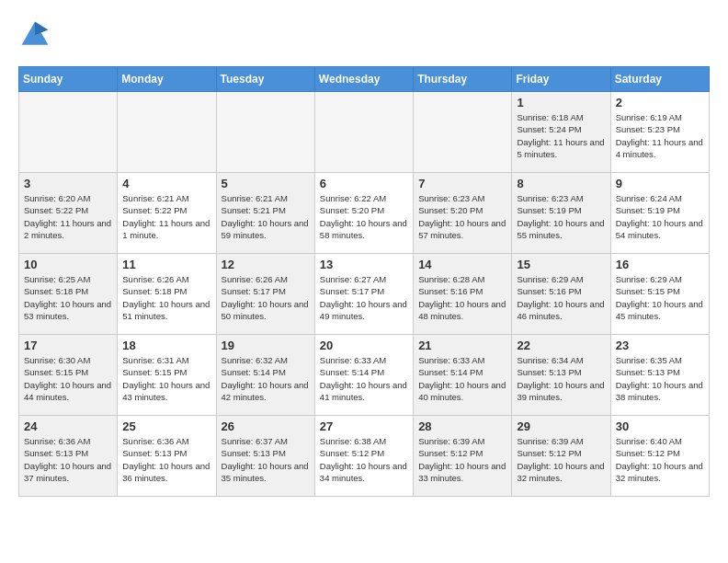 The image size is (728, 563). Describe the element at coordinates (660, 103) in the screenshot. I see `day-number: 2` at that location.